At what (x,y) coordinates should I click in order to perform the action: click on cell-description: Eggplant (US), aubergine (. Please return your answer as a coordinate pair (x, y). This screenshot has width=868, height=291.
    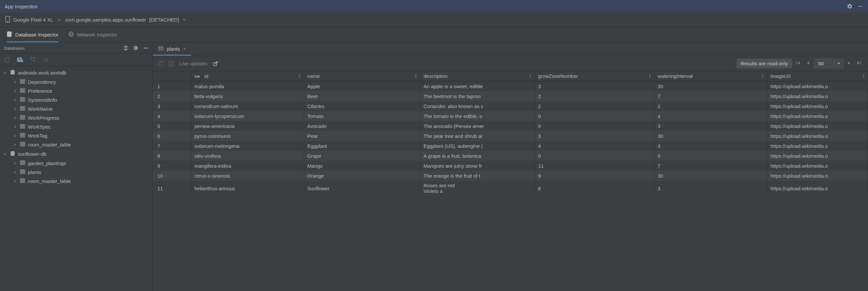
    Looking at the image, I should click on (477, 146).